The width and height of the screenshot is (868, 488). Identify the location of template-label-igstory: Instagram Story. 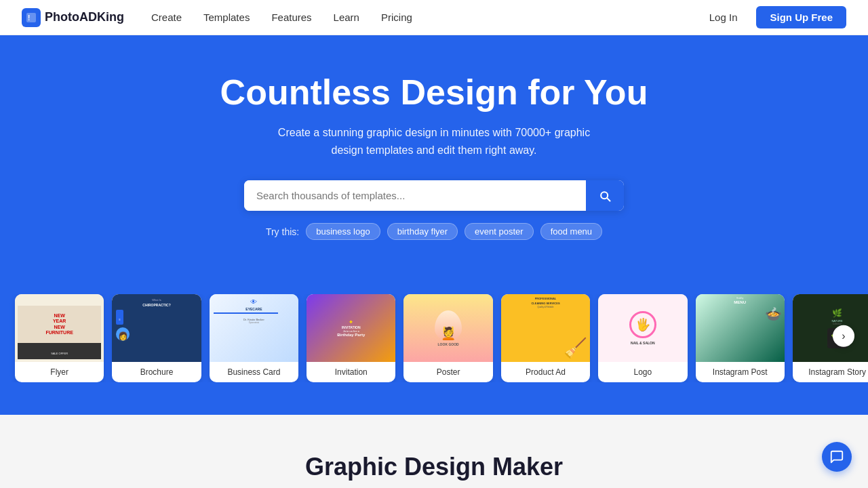
(830, 372).